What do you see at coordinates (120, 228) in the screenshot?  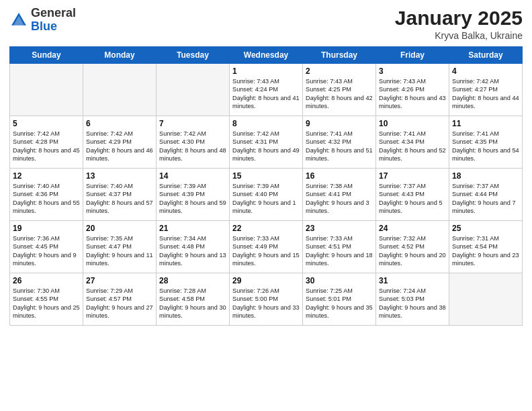 I see `day-number: 20` at bounding box center [120, 228].